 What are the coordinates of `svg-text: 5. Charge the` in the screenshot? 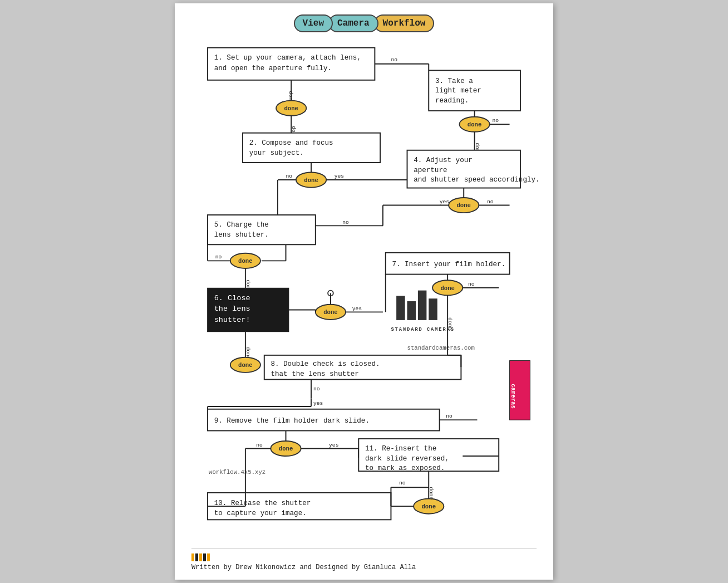 It's located at (242, 226).